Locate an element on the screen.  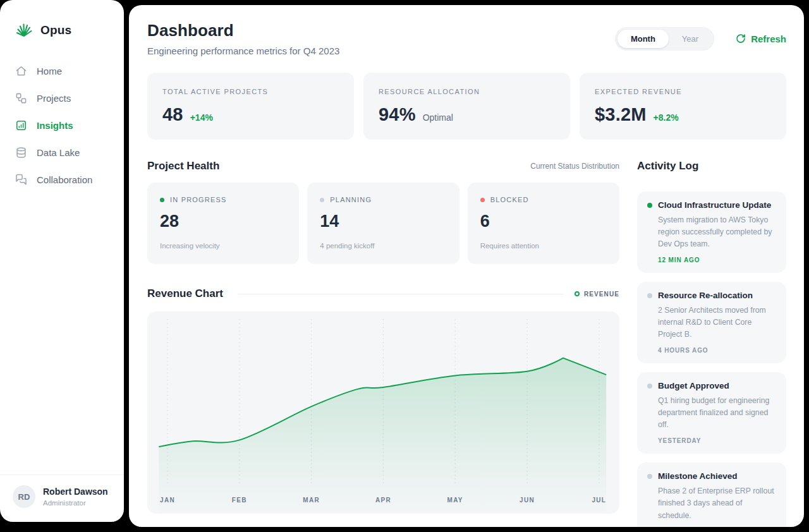
health-card-in-progress: IN PROGRESS 28 Increasing velocity is located at coordinates (223, 224).